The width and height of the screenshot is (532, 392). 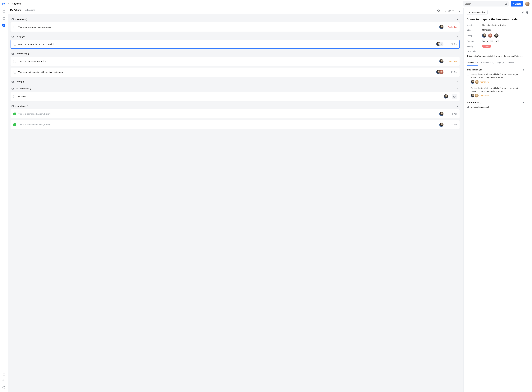 What do you see at coordinates (451, 72) in the screenshot?
I see `due-date: 21 Apr` at bounding box center [451, 72].